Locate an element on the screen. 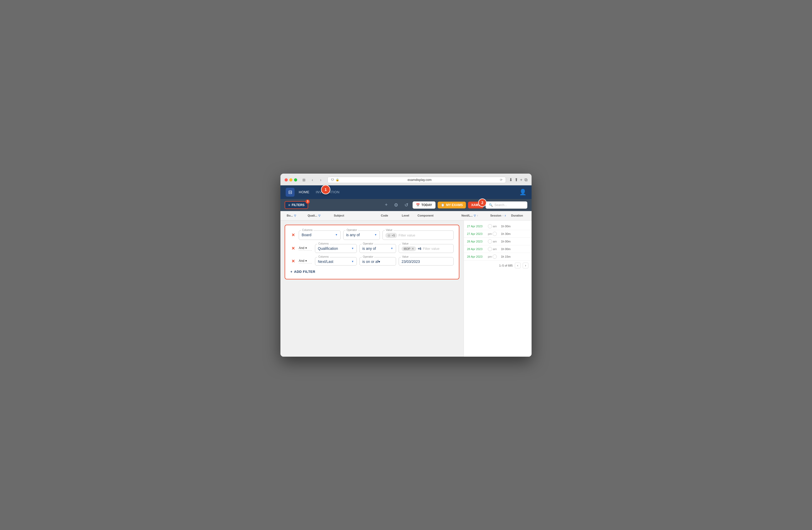  row-2-session: pm is located at coordinates (494, 234).